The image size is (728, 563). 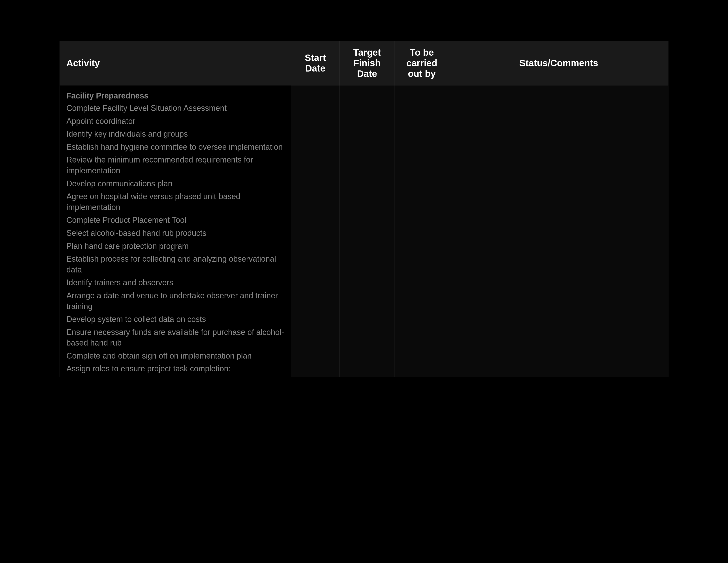 What do you see at coordinates (175, 220) in the screenshot?
I see `activity-item: Complete Product Placement Tool` at bounding box center [175, 220].